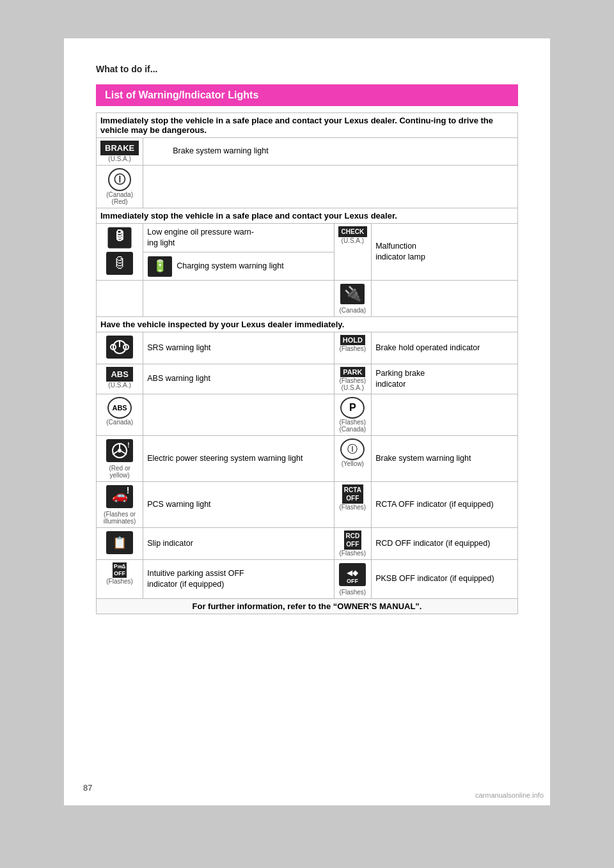  What do you see at coordinates (352, 575) in the screenshot?
I see `pksb-off-icon: ◀◆ OFF` at bounding box center [352, 575].